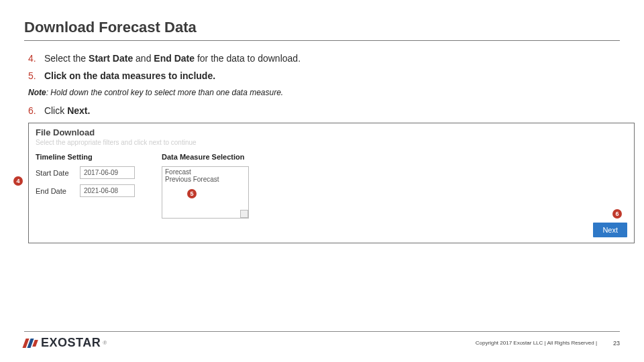 This screenshot has height=362, width=644. What do you see at coordinates (85, 186) in the screenshot?
I see `timeline-column: Timeline Setting Start Date 2017-06-09 E…` at bounding box center [85, 186].